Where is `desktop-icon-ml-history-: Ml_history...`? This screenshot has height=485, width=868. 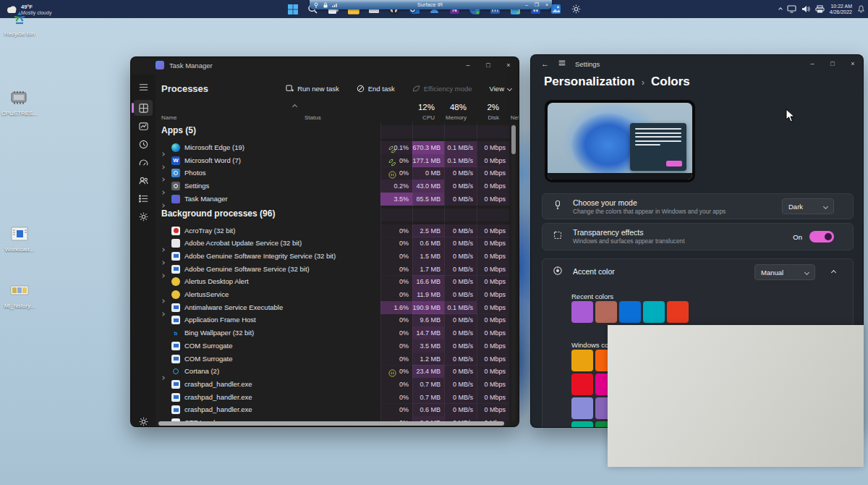
desktop-icon-ml-history-: Ml_history... is located at coordinates (20, 294).